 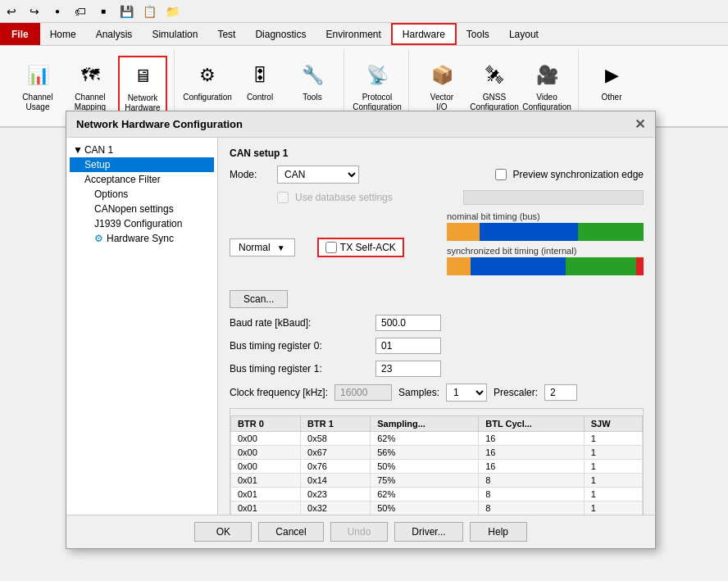 I want to click on menu-analysis: Analysis, so click(x=115, y=34).